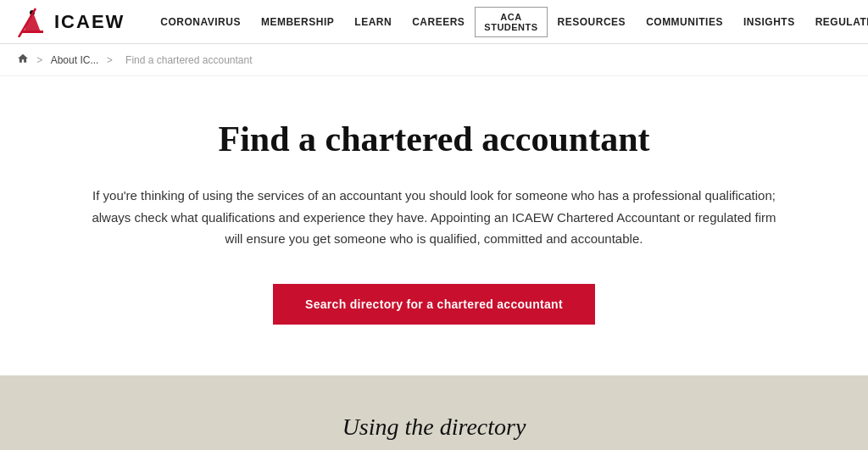 This screenshot has height=450, width=868. I want to click on nav-links: CORONAVIRUS MEMBERSHIP LEARN CAREERS ACA…, so click(509, 22).